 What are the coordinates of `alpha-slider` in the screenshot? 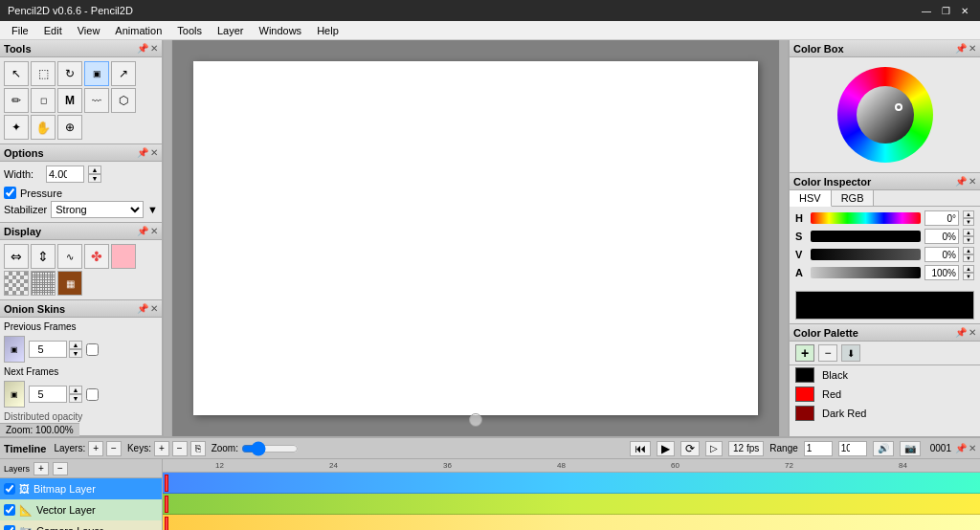 It's located at (865, 273).